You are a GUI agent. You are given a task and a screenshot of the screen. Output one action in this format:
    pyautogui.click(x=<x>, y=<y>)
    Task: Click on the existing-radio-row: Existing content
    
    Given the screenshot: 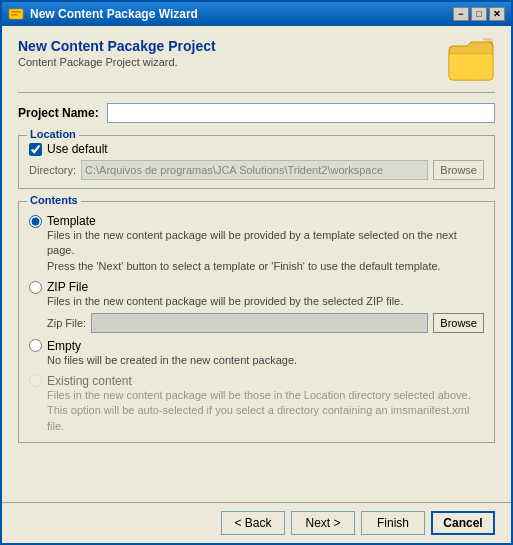 What is the action you would take?
    pyautogui.click(x=256, y=381)
    